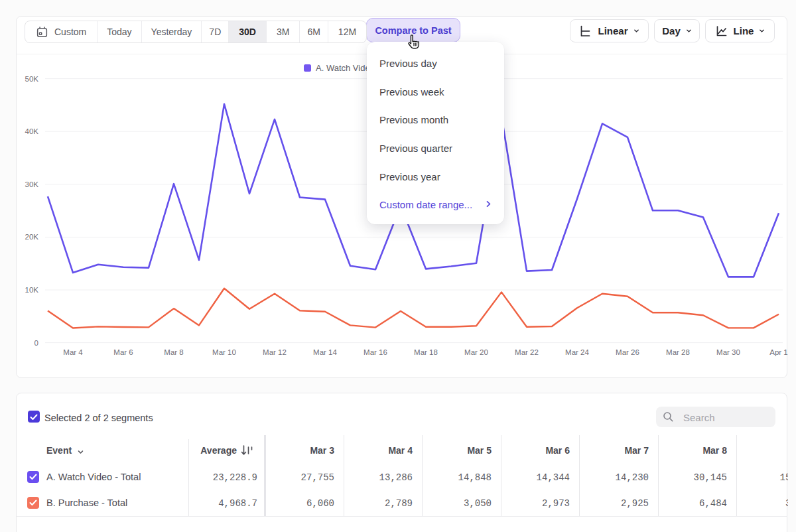 The image size is (796, 532). I want to click on svg-text: Mar 18, so click(426, 352).